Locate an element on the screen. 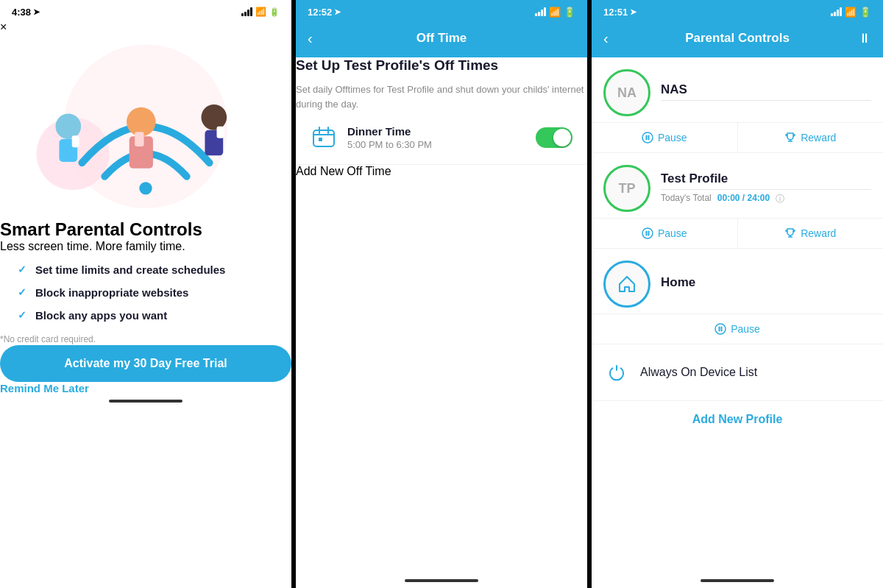 Image resolution: width=883 pixels, height=588 pixels. action-row-nas: Pause Reward is located at coordinates (737, 137).